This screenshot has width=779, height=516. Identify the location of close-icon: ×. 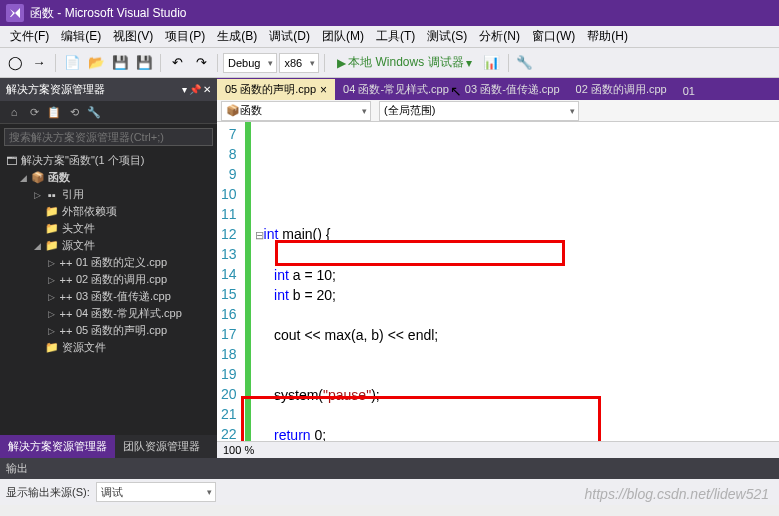
(324, 90).